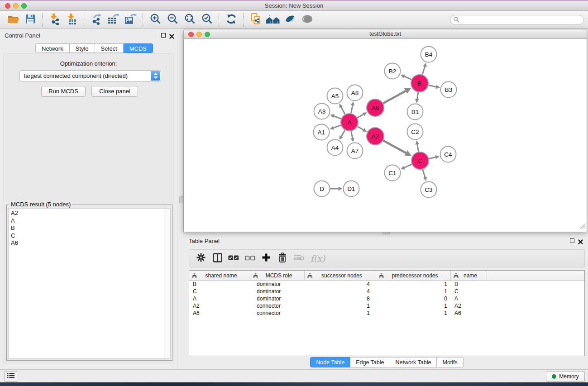 The image size is (588, 386). Describe the element at coordinates (393, 71) in the screenshot. I see `graph-node-B2: B2` at that location.